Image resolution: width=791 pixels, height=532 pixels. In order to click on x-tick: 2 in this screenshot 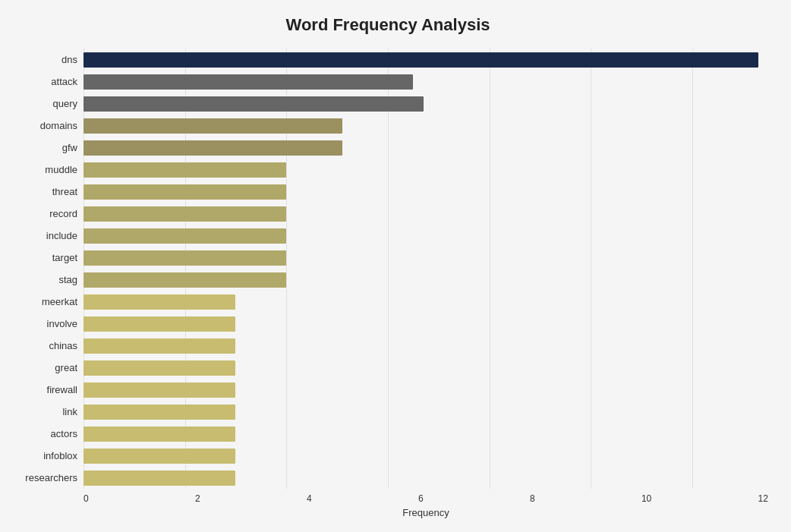, I will do `click(197, 499)`.